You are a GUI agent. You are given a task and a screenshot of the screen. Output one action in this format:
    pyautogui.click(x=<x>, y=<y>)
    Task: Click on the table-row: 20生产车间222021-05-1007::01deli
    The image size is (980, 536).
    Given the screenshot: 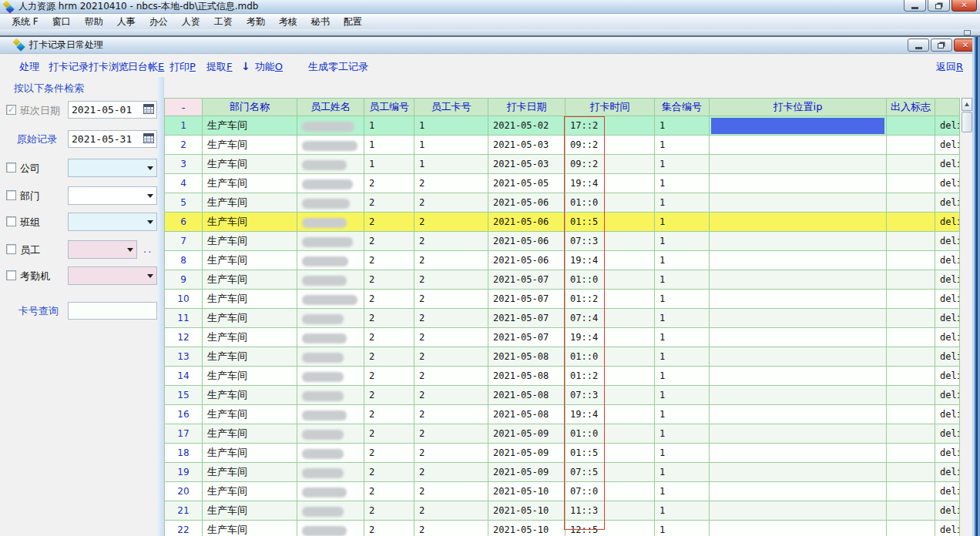 What is the action you would take?
    pyautogui.click(x=562, y=491)
    